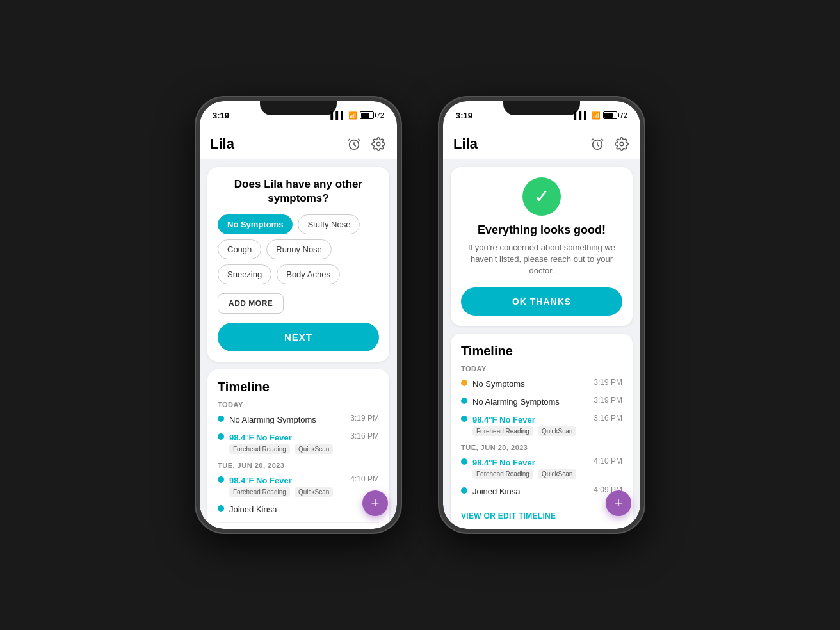  Describe the element at coordinates (542, 246) in the screenshot. I see `success-card: ✓ Everything looks good! If you're conce…` at that location.